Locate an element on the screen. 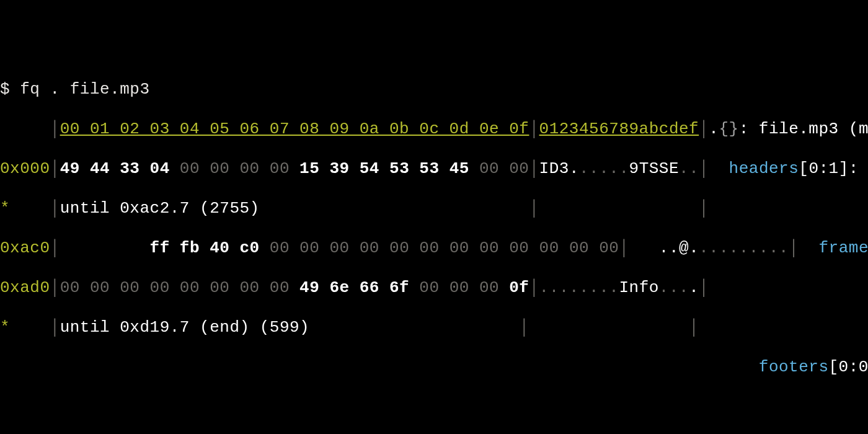 The width and height of the screenshot is (868, 434). hex-bytes-dim: 00 00 00 is located at coordinates (459, 288).